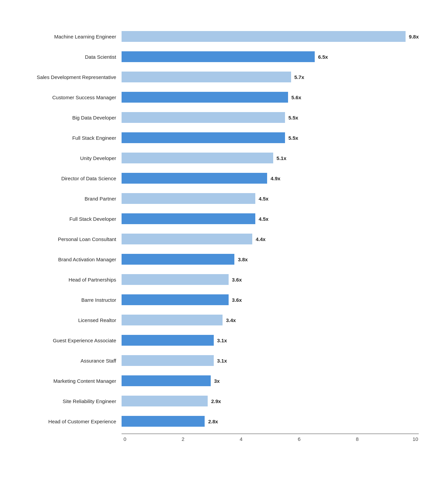 This screenshot has height=504, width=439. Describe the element at coordinates (220, 421) in the screenshot. I see `bar-row: Head of Customer Experience2.8x` at that location.